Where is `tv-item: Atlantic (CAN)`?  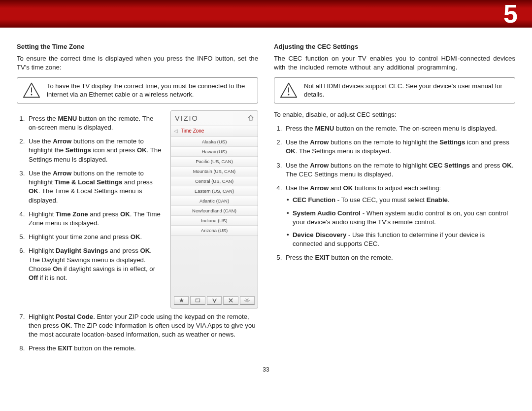 tv-item: Atlantic (CAN) is located at coordinates (214, 201).